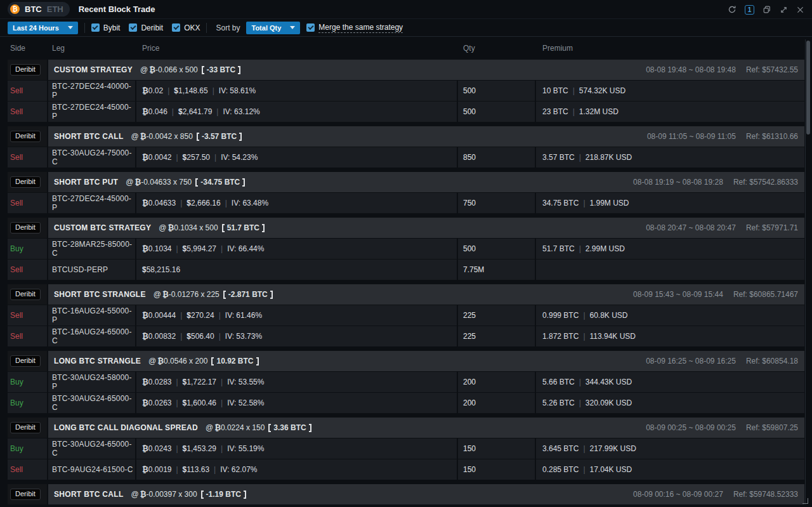 This screenshot has width=812, height=507. I want to click on trade-group: DeribitSHORT BTC PUT@ ₿-0.04633 x 750-34…, so click(406, 193).